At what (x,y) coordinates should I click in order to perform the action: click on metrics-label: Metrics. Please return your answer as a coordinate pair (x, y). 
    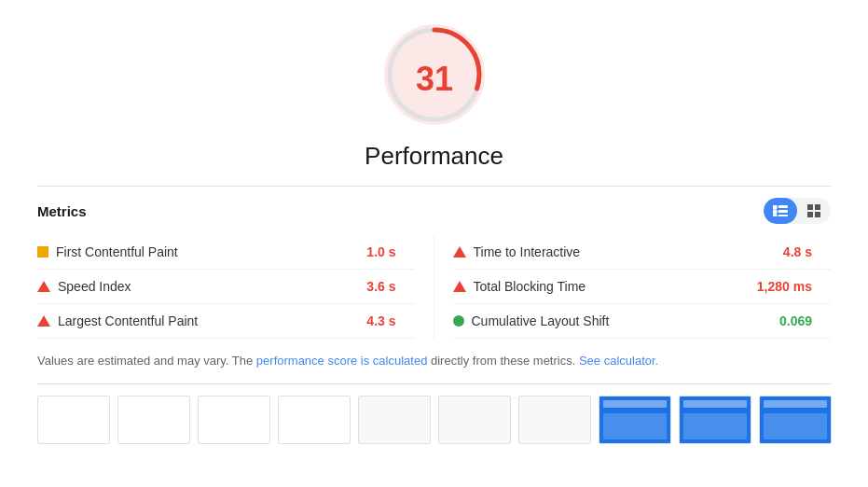
    Looking at the image, I should click on (62, 211).